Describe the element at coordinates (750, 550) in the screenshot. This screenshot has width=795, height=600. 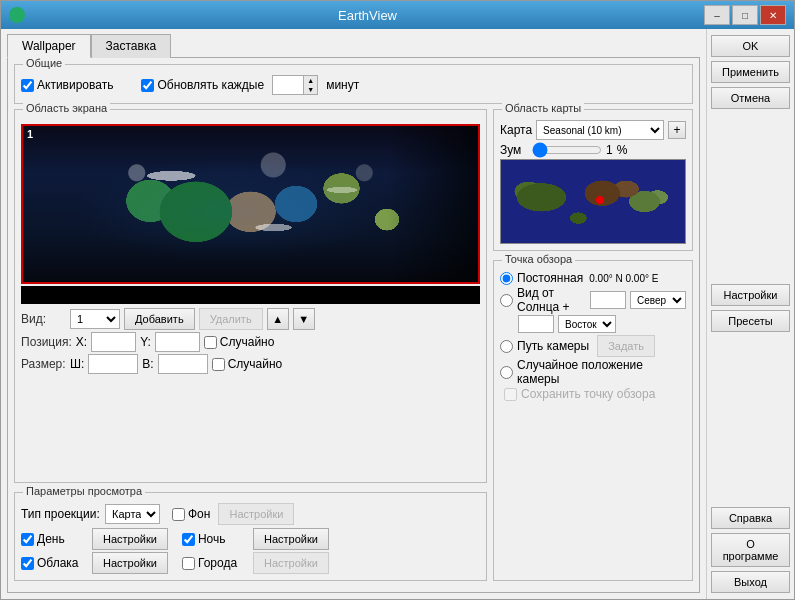
I see `about-button: О программе` at that location.